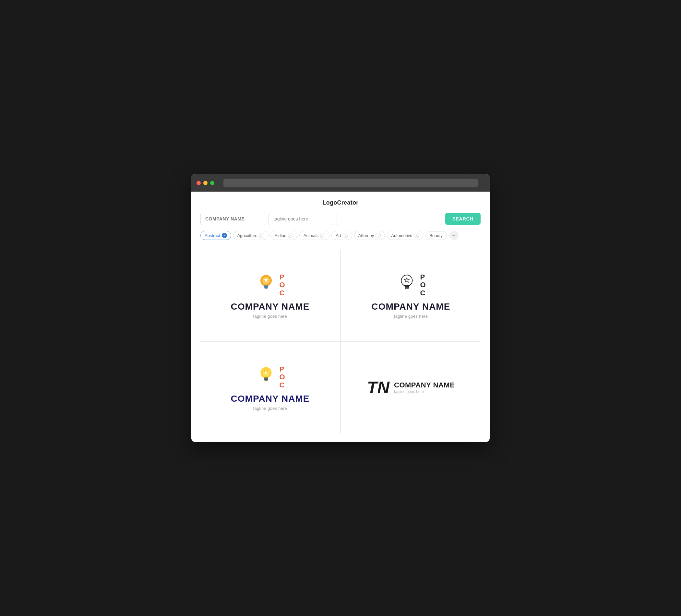  I want to click on logo-grid: P O C COMPANY NAME tagline goes here, so click(340, 341).